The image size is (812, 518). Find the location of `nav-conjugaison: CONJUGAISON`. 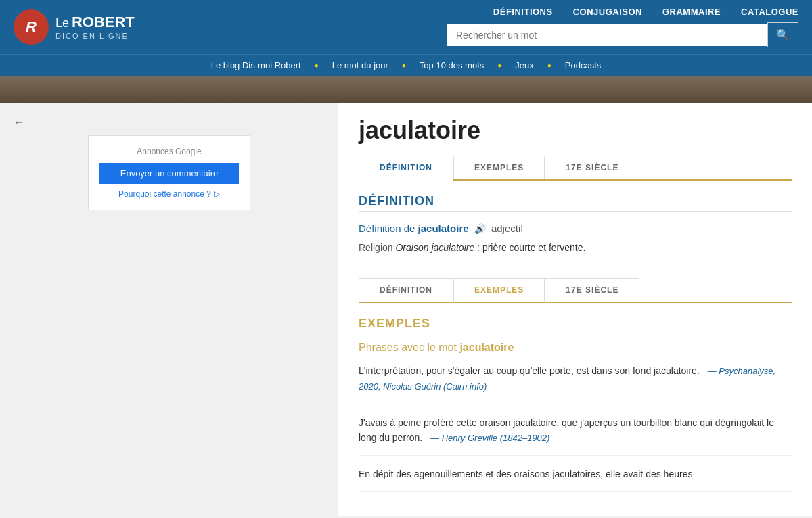

nav-conjugaison: CONJUGAISON is located at coordinates (608, 12).